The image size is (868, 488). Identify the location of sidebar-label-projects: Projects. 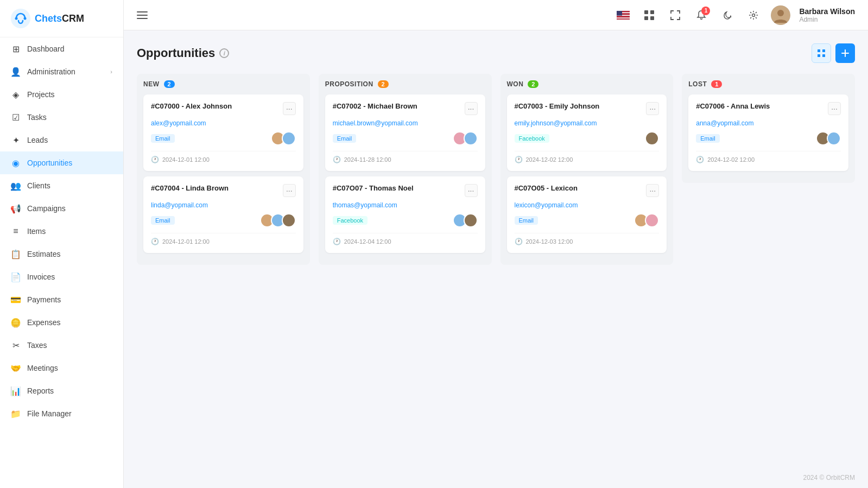
(41, 94).